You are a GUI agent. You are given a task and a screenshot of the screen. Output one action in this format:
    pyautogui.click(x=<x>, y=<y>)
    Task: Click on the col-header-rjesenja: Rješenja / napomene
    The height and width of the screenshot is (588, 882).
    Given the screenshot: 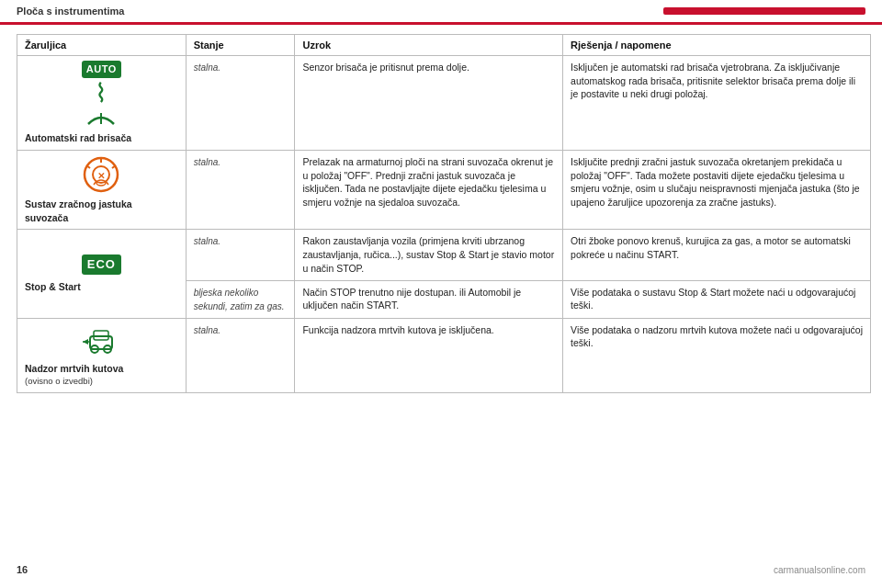 What is the action you would take?
    pyautogui.click(x=717, y=46)
    